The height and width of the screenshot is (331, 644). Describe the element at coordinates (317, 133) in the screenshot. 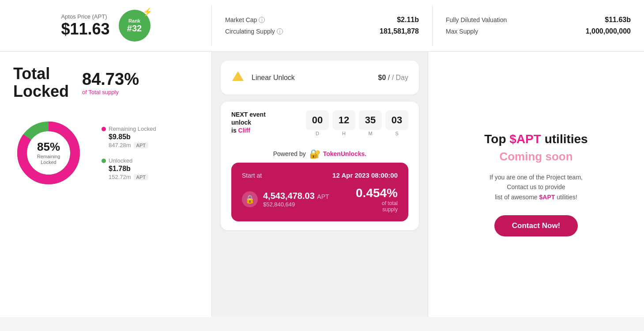

I see `countdown-days-label: D` at that location.